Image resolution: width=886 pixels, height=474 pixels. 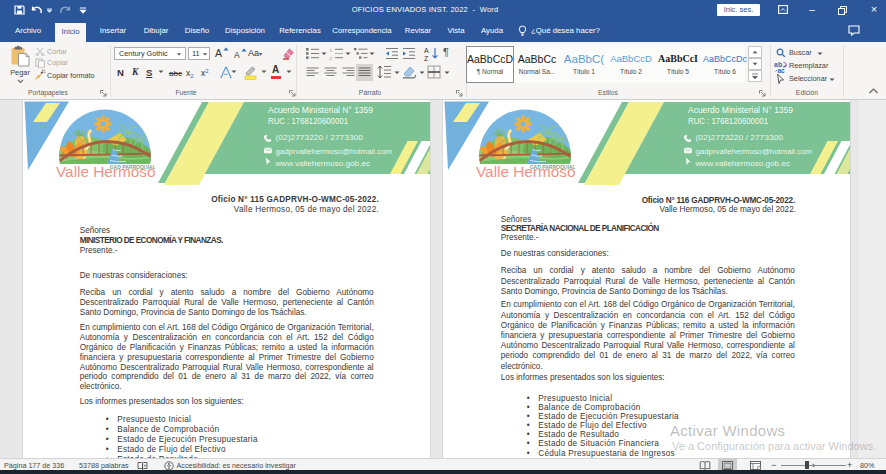 I want to click on svg-text: 2, so click(x=332, y=58).